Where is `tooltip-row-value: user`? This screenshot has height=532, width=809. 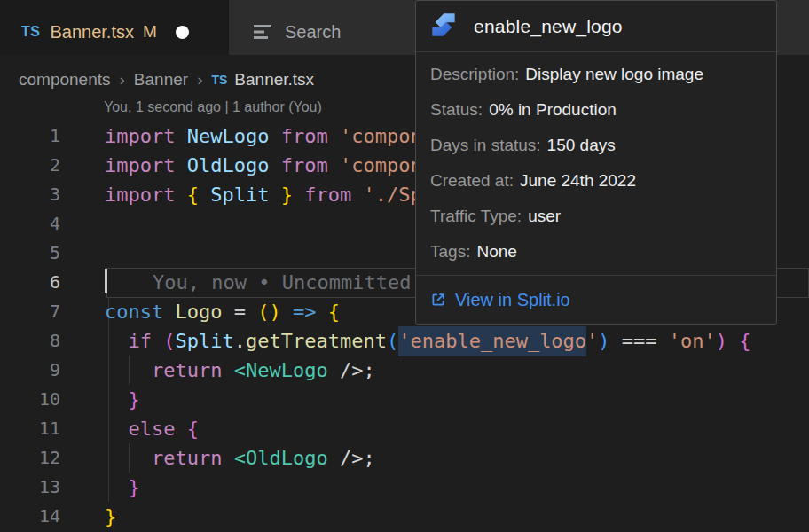
tooltip-row-value: user is located at coordinates (545, 216).